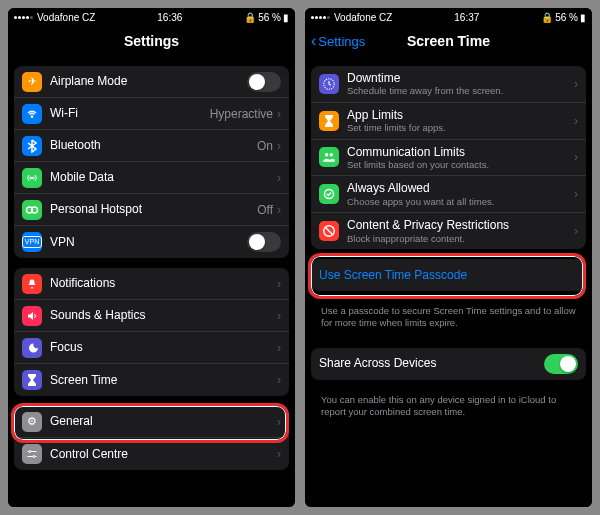 The image size is (600, 515). What do you see at coordinates (460, 164) in the screenshot?
I see `subtitle: Set limits based on your contacts.` at bounding box center [460, 164].